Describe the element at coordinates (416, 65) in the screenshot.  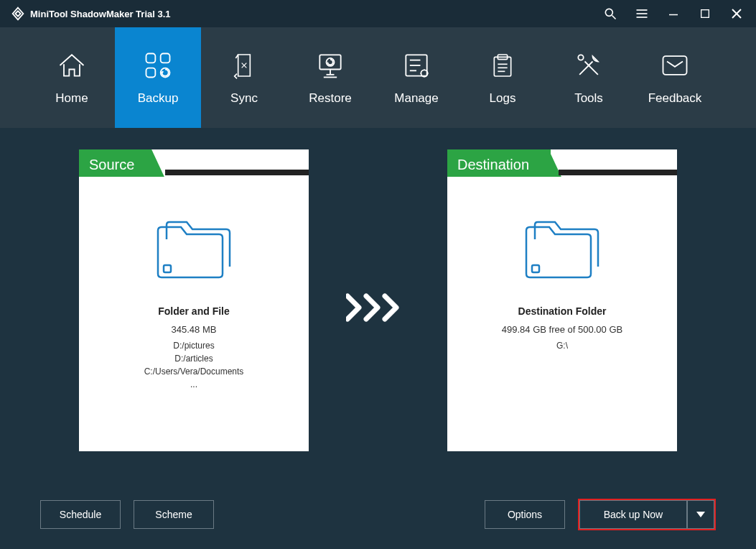
I see `manage-icon` at that location.